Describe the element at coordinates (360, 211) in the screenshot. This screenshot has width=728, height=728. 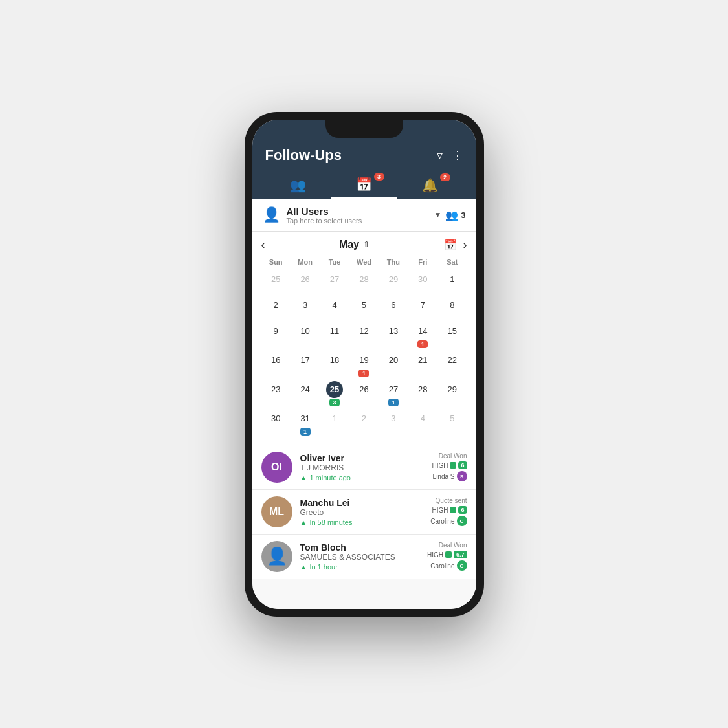
I see `user-name: All Users` at that location.